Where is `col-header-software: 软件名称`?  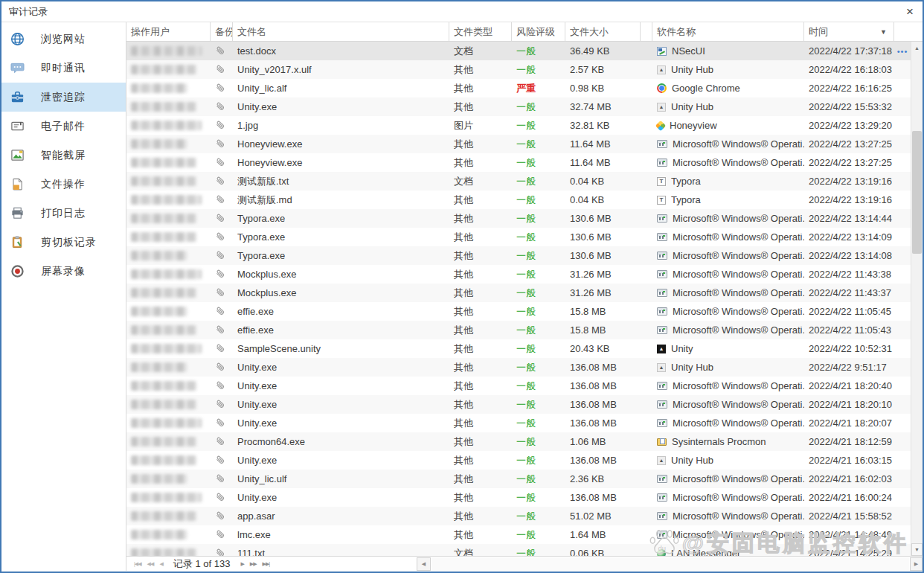 col-header-software: 软件名称 is located at coordinates (728, 31).